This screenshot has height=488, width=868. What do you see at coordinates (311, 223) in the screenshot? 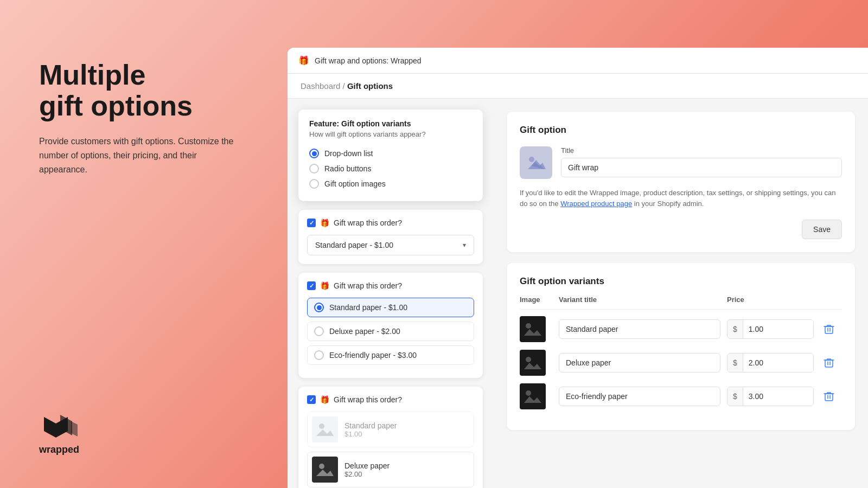
I see `checkbox-dropdown` at bounding box center [311, 223].